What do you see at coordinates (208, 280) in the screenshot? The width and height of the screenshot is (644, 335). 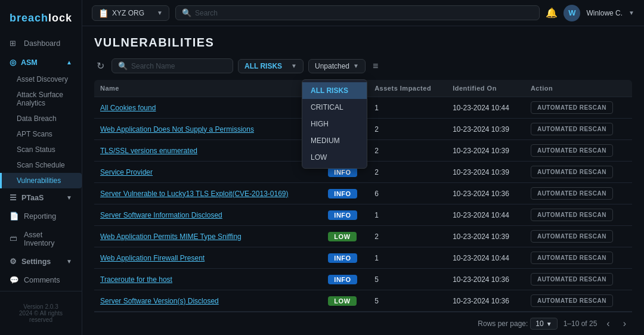 I see `vuln-name-cell: Traceroute for the host` at bounding box center [208, 280].